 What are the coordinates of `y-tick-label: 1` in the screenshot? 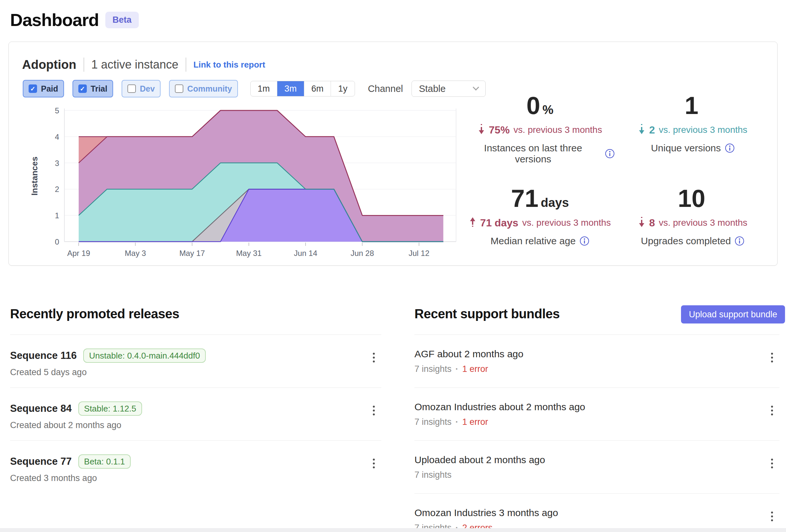 It's located at (57, 216).